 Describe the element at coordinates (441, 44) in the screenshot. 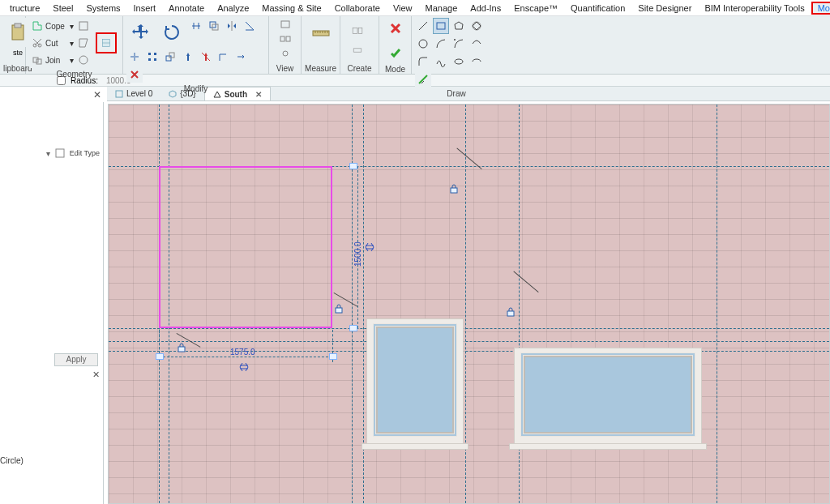

I see `arc-start-end-tool` at that location.